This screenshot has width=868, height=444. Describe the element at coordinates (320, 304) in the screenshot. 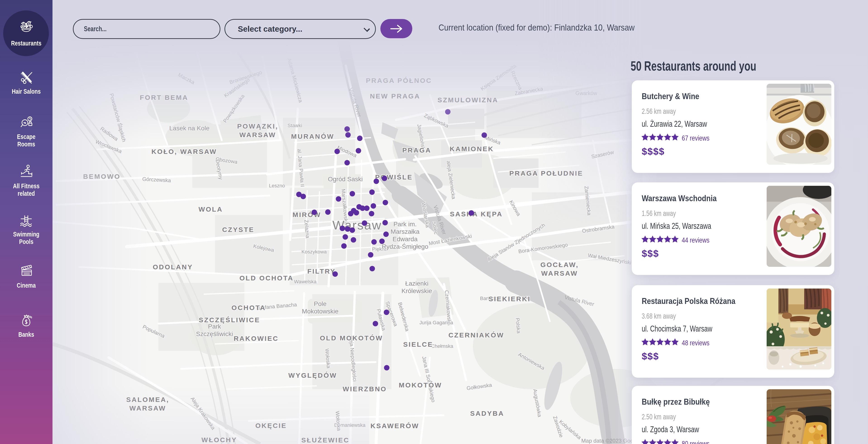

I see `svg-text: Pole` at that location.